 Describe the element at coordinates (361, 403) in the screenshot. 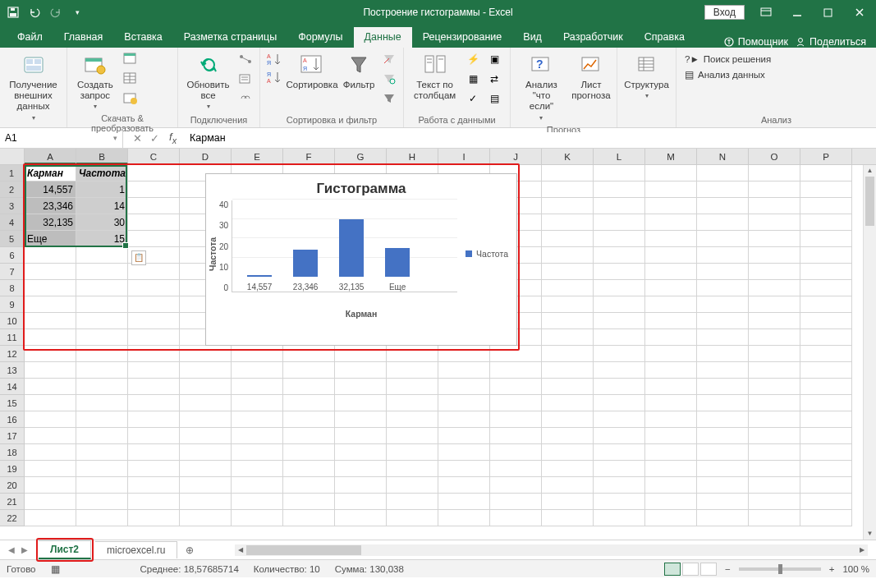

I see `cell-G15` at that location.